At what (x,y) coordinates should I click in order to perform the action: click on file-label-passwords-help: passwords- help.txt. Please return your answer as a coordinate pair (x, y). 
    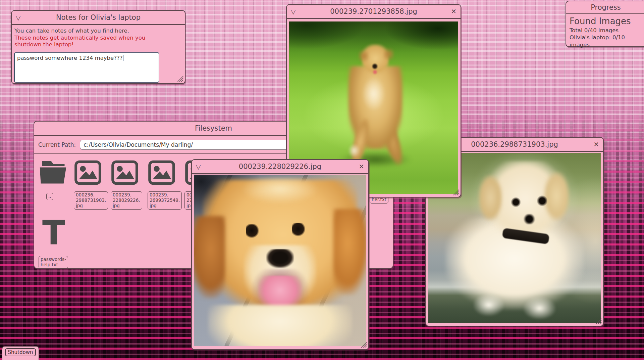
    Looking at the image, I should click on (53, 262).